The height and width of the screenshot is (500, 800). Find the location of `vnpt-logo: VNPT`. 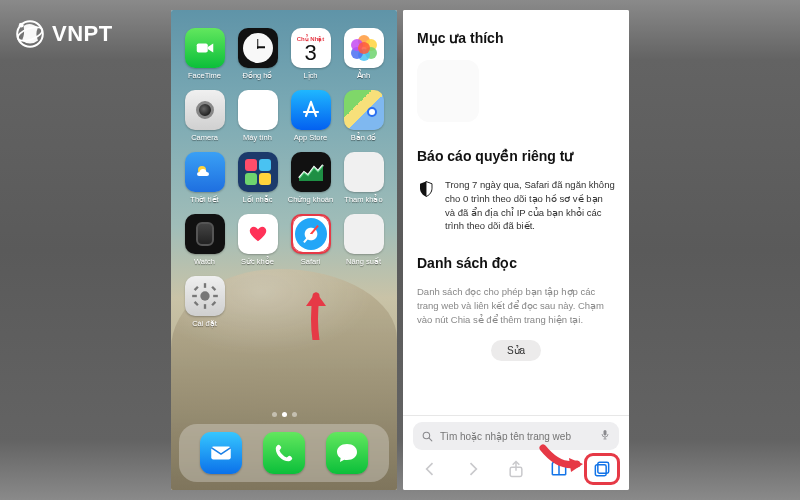

vnpt-logo: VNPT is located at coordinates (64, 34).